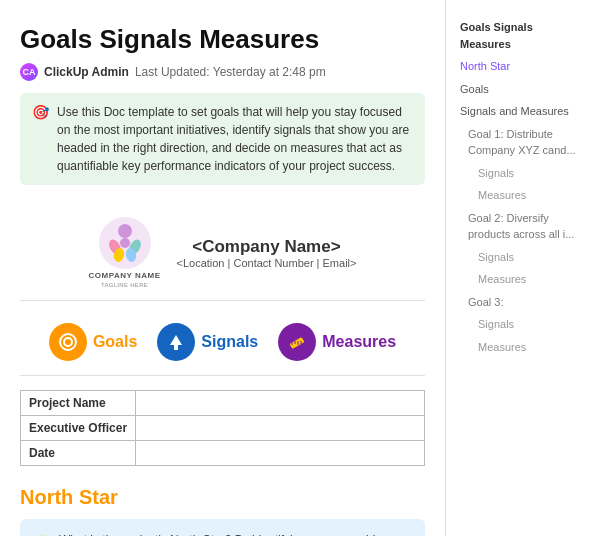  I want to click on measures-label: Measures, so click(359, 342).